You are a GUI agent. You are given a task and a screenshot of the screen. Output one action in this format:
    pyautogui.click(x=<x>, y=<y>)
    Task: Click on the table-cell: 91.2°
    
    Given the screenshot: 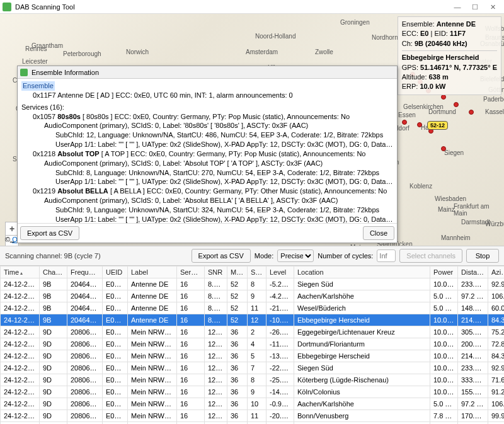 What is the action you would take?
    pyautogui.click(x=496, y=392)
    